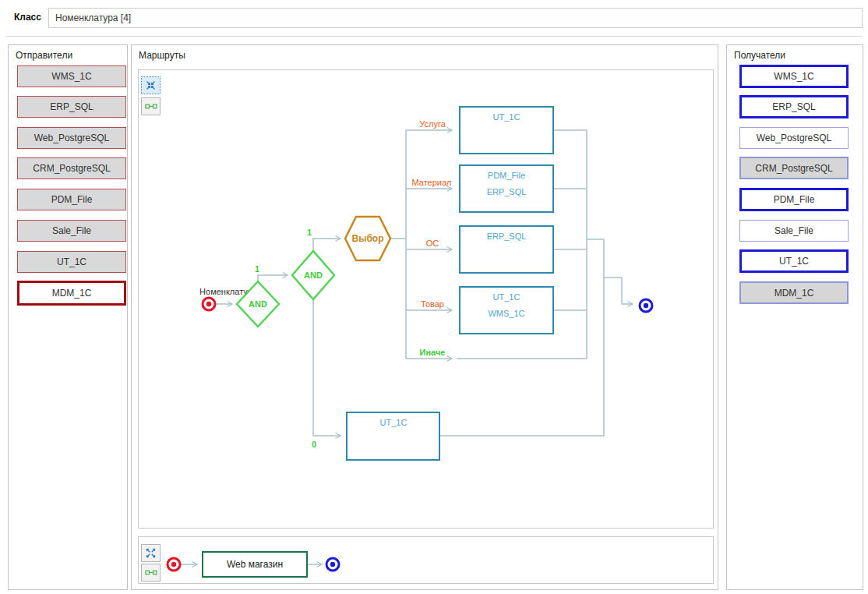  Describe the element at coordinates (309, 232) in the screenshot. I see `edge-label-1b: 1` at that location.